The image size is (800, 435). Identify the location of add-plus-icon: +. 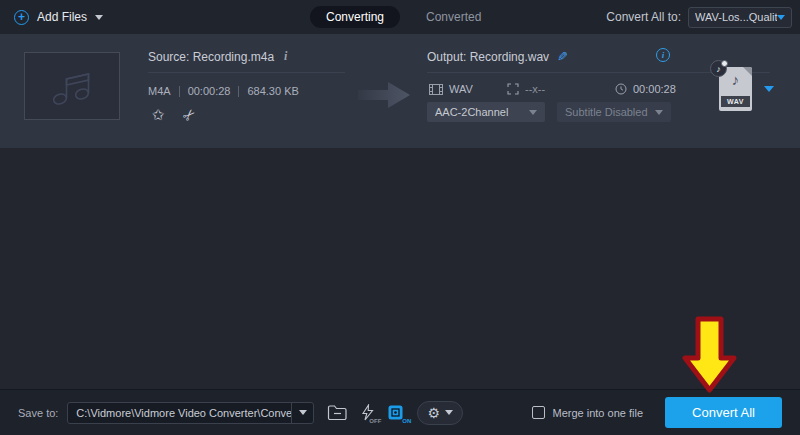
(22, 18).